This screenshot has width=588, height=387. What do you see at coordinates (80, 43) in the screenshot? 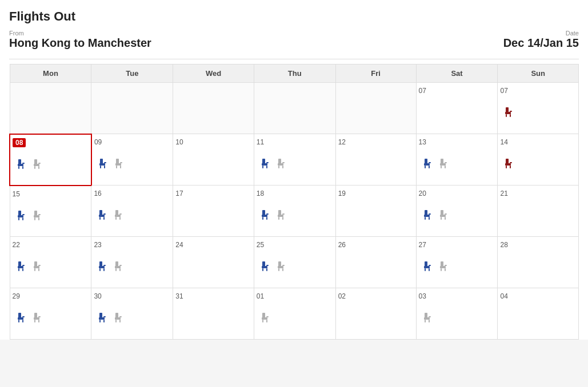
I see `route-text: Hong Kong to Manchester` at bounding box center [80, 43].